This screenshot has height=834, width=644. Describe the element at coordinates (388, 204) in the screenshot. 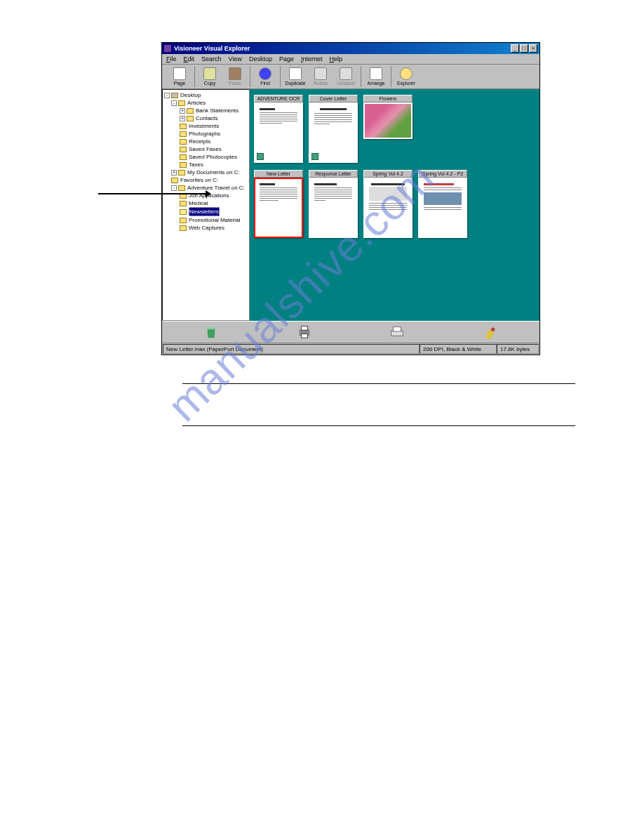

I see `thumbnail-spring-vol42: Spring Vol 4.2` at that location.